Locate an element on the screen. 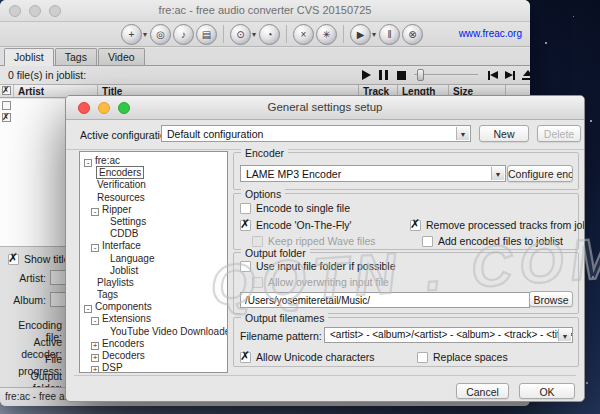 The width and height of the screenshot is (600, 414). delete-configuration-button: Delete is located at coordinates (559, 134).